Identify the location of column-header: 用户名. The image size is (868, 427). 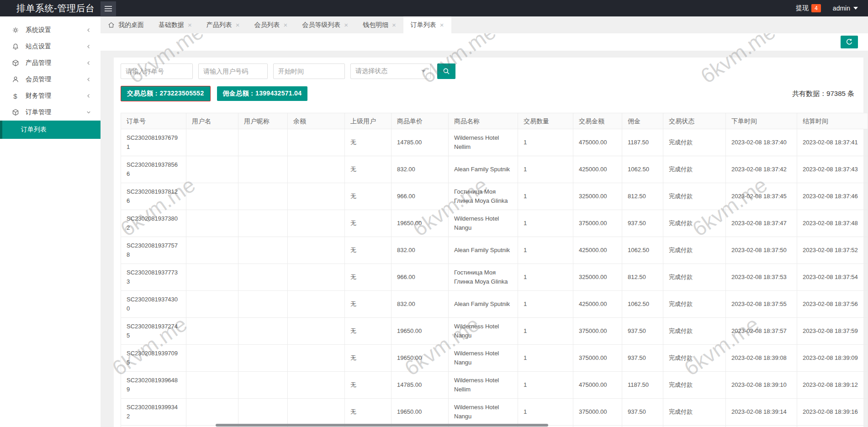
(212, 121).